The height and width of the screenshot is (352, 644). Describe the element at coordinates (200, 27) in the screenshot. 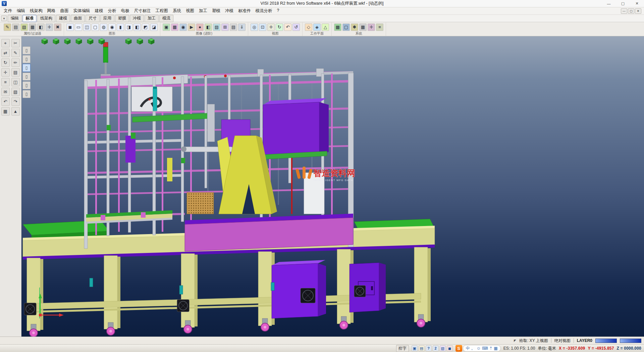

I see `record-icon: ●` at that location.